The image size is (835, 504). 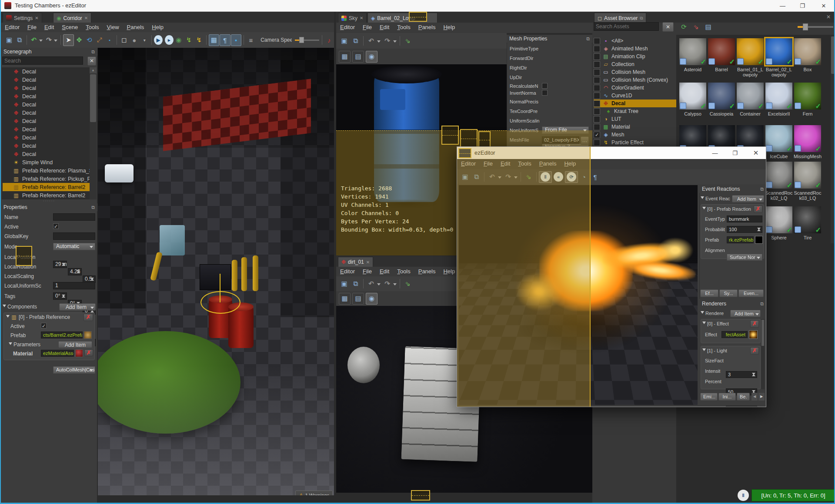 What do you see at coordinates (684, 27) in the screenshot?
I see `transform-assets-icon: ⟳` at bounding box center [684, 27].